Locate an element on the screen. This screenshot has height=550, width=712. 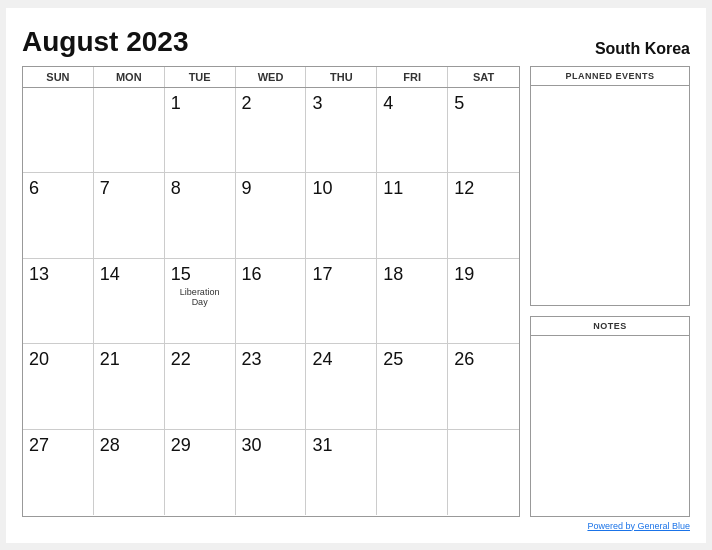
day-number: 24 is located at coordinates (322, 360).